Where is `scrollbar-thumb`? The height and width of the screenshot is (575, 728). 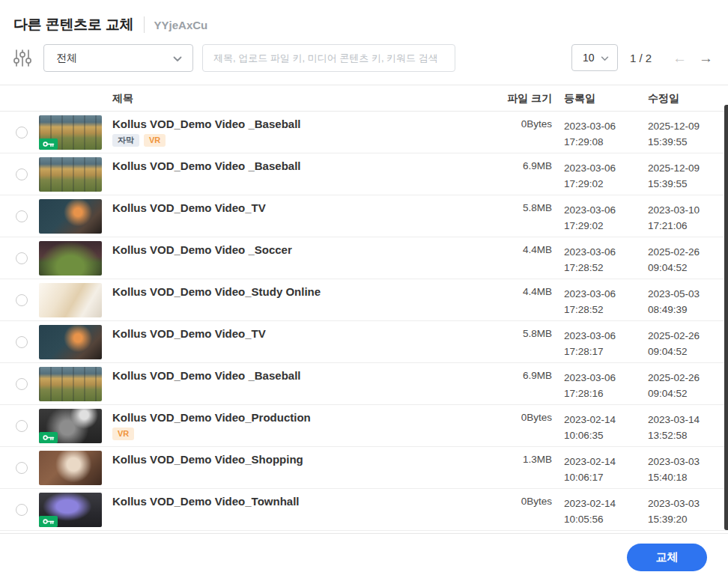
scrollbar-thumb is located at coordinates (727, 317).